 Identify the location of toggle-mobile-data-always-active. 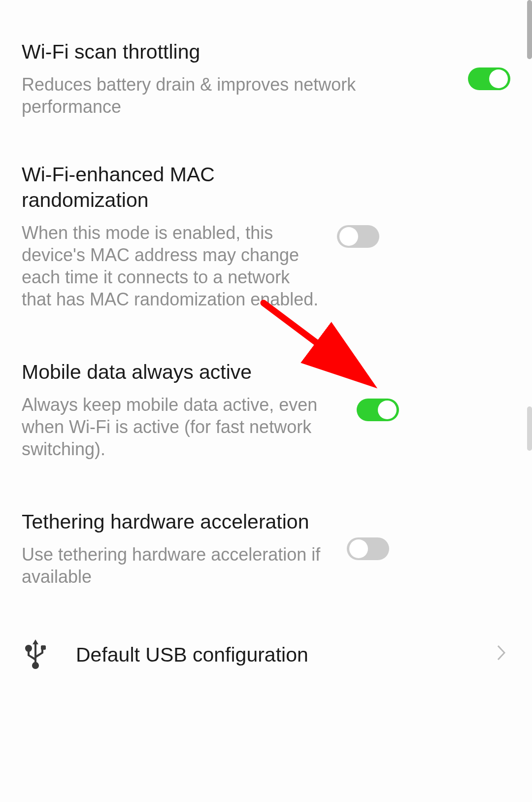
(378, 410).